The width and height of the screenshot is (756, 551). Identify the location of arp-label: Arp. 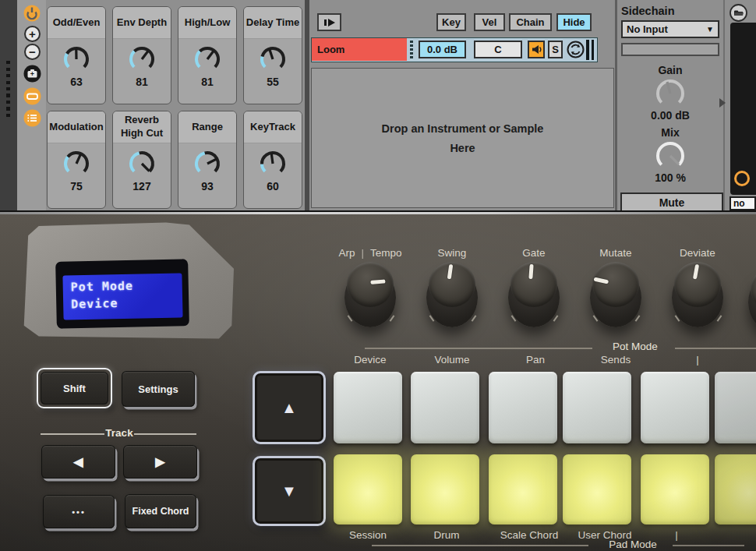
(346, 253).